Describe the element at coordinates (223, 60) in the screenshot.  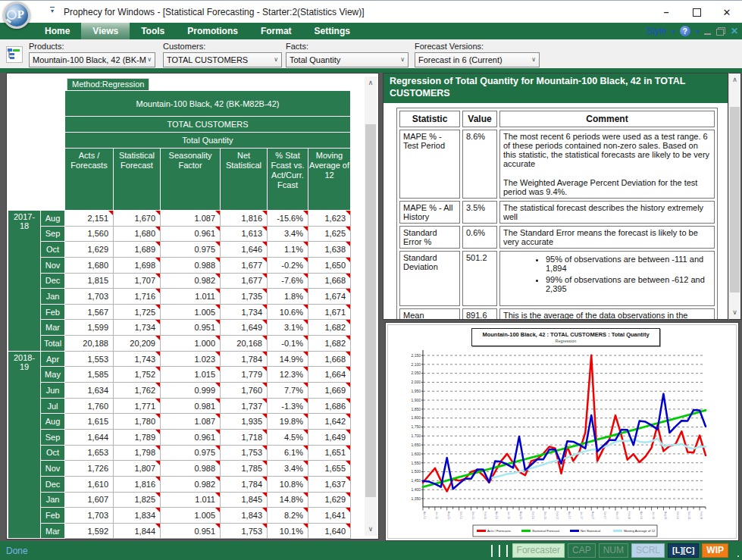
I see `customers-dropdown: TOTAL CUSTOMERS∨` at that location.